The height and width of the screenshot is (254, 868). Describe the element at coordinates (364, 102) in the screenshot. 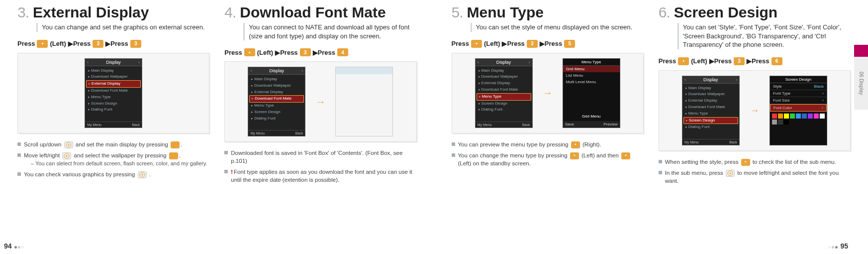

I see `phone-screen-nate` at that location.